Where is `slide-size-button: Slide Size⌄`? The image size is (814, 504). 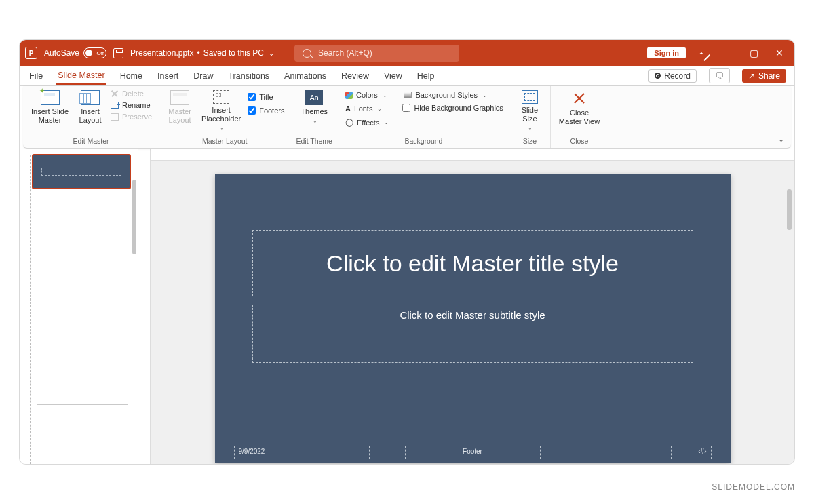 slide-size-button: Slide Size⌄ is located at coordinates (530, 111).